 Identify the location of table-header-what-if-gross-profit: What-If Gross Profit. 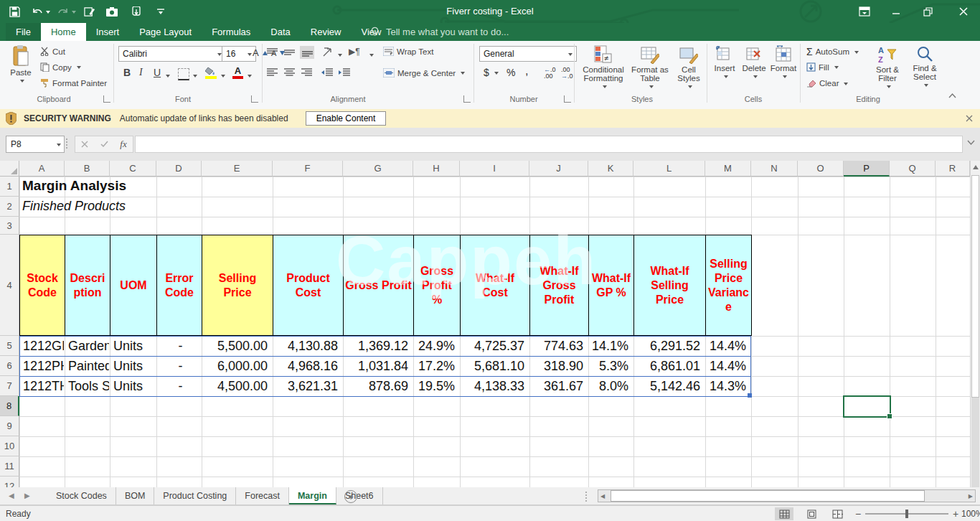
(560, 286).